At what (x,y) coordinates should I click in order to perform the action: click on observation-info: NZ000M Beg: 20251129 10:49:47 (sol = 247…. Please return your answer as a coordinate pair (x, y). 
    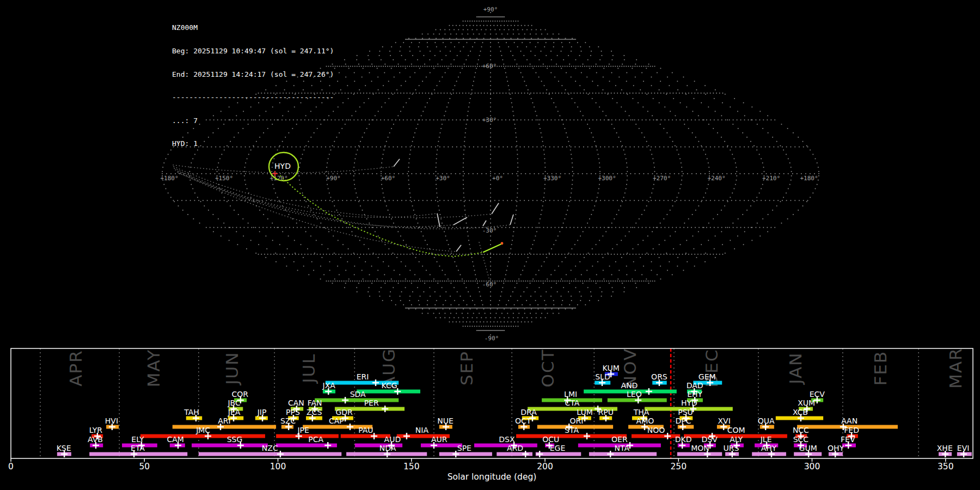
    Looking at the image, I should click on (253, 86).